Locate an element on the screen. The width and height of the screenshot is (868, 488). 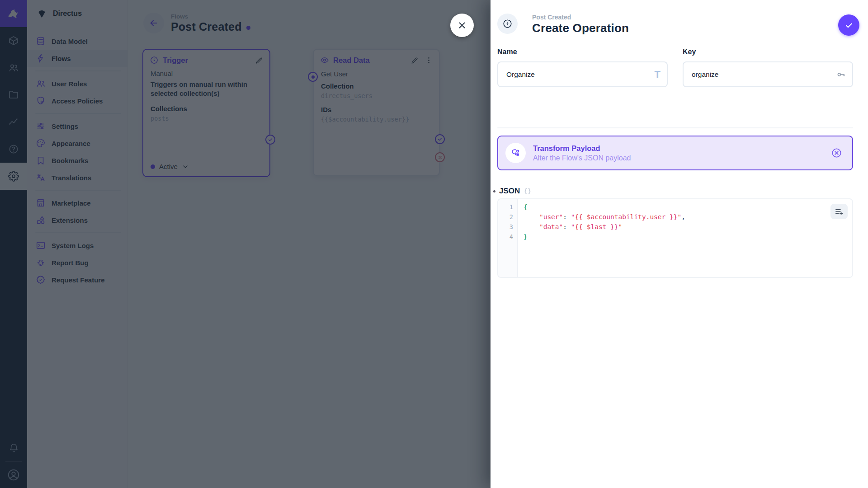
key-input is located at coordinates (768, 74).